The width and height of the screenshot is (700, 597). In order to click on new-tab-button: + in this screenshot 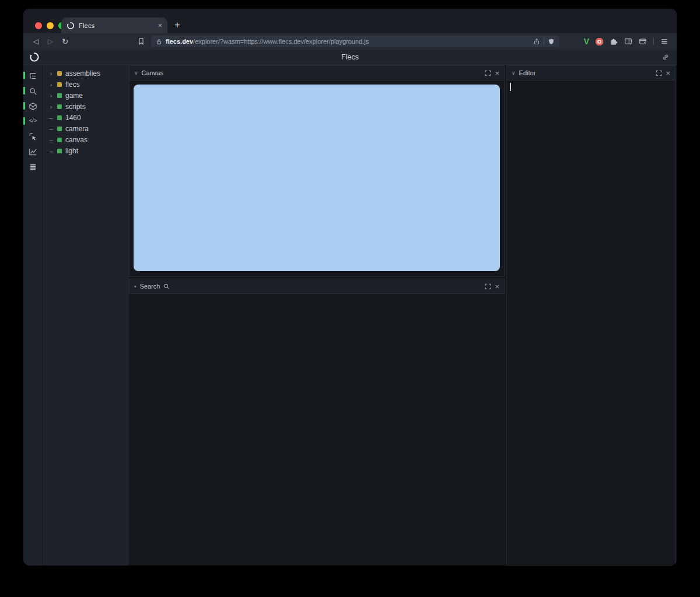, I will do `click(177, 25)`.